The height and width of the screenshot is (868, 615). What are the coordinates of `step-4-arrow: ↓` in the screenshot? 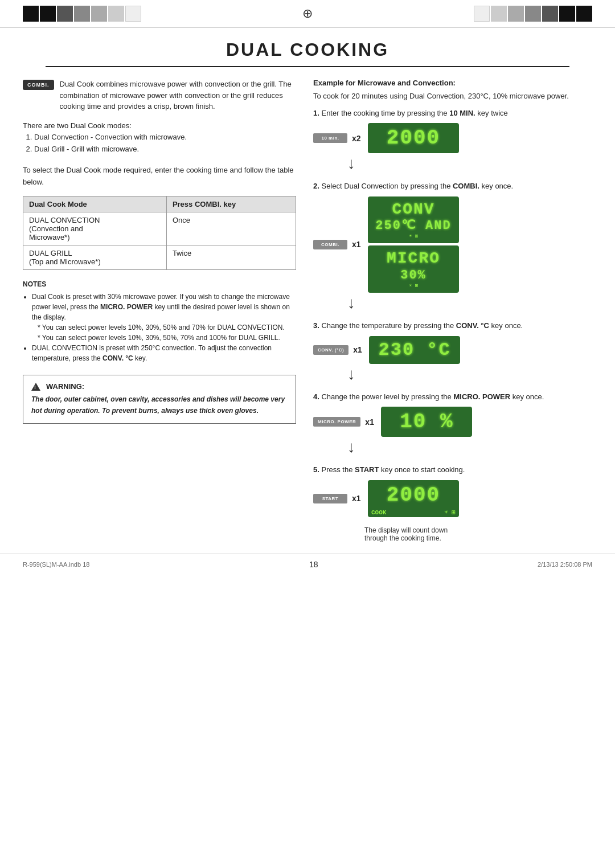 It's located at (467, 447).